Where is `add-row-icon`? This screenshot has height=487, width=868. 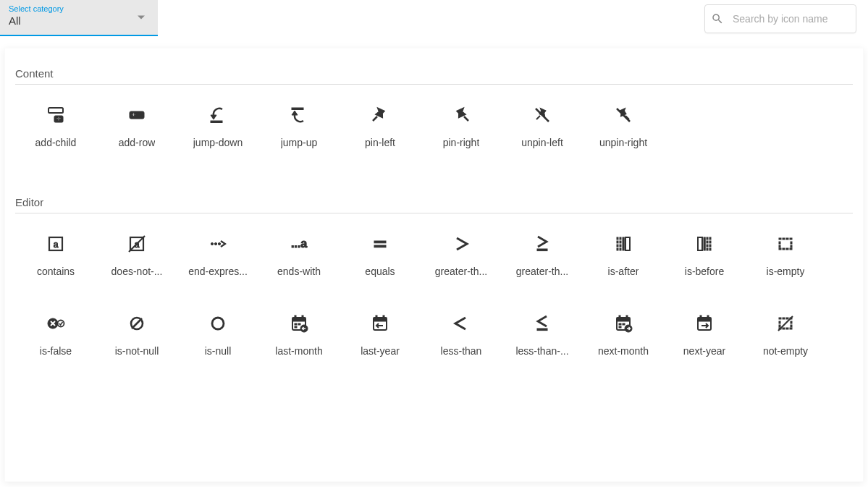 add-row-icon is located at coordinates (137, 115).